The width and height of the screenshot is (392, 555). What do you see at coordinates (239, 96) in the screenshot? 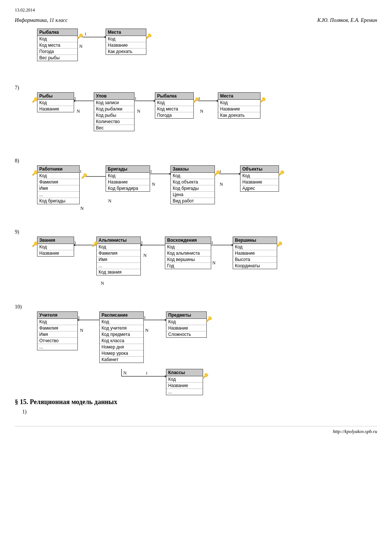
I see `table-header: Места` at bounding box center [239, 96].